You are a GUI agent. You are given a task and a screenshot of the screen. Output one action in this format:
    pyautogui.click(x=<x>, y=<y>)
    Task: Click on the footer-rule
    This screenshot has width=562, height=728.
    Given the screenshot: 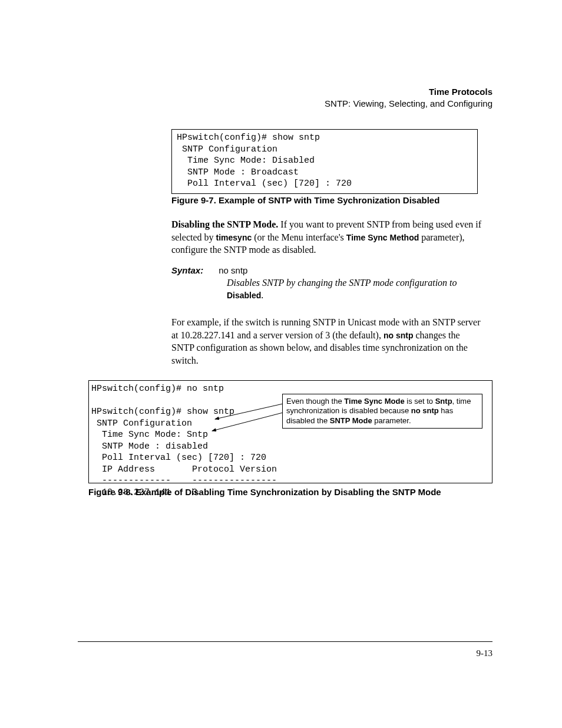 What is the action you would take?
    pyautogui.click(x=285, y=641)
    